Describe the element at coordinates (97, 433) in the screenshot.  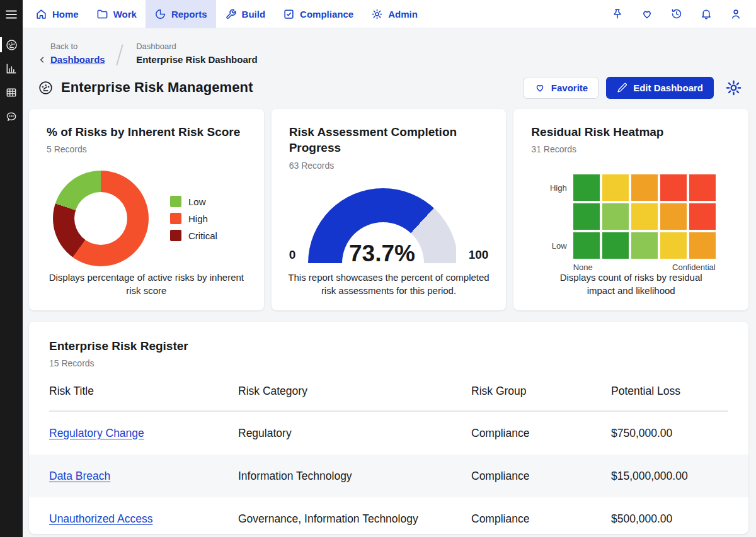
I see `risk-link: Regulatory Change` at that location.